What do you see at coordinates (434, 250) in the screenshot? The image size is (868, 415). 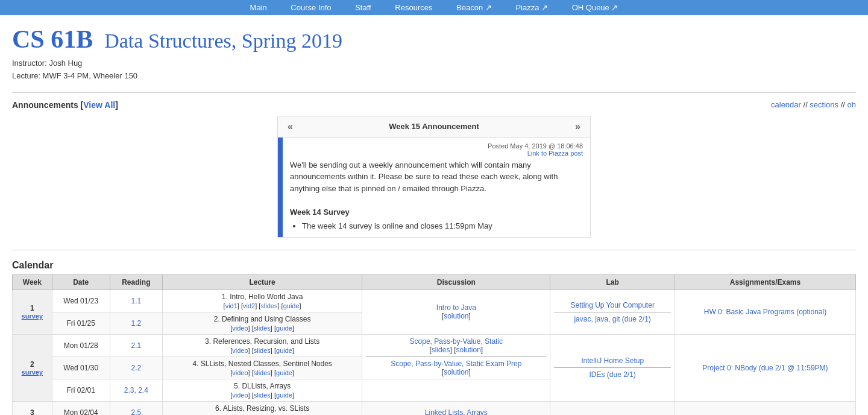 I see `calendar-divider` at bounding box center [434, 250].